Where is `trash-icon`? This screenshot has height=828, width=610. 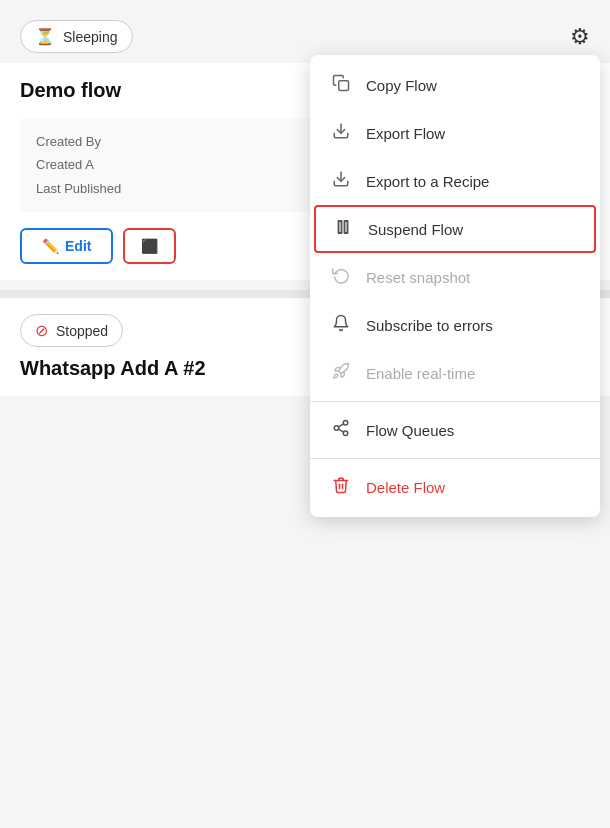
trash-icon is located at coordinates (341, 487).